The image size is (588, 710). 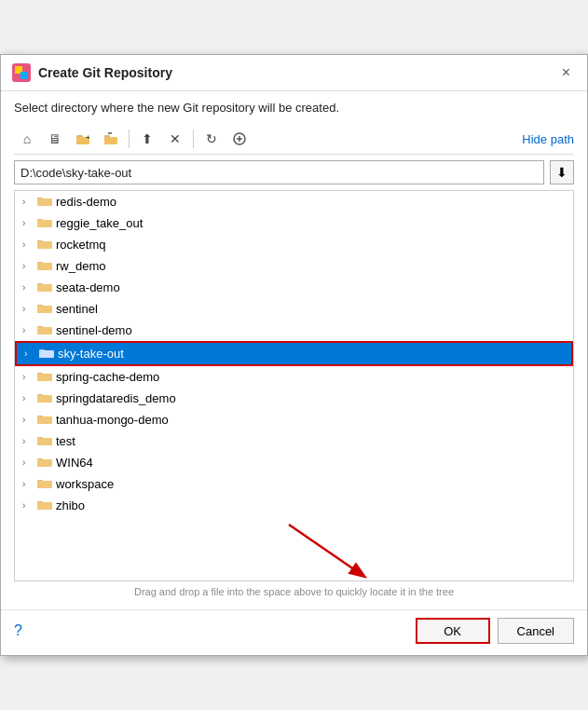 I want to click on hide-path-link: Hide path, so click(x=548, y=140).